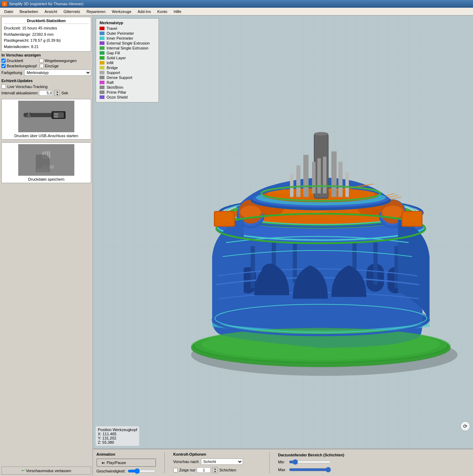 Image resolution: width=473 pixels, height=476 pixels. What do you see at coordinates (222, 462) in the screenshot?
I see `vorschau-select: Schicht Zeit Prozent` at bounding box center [222, 462].